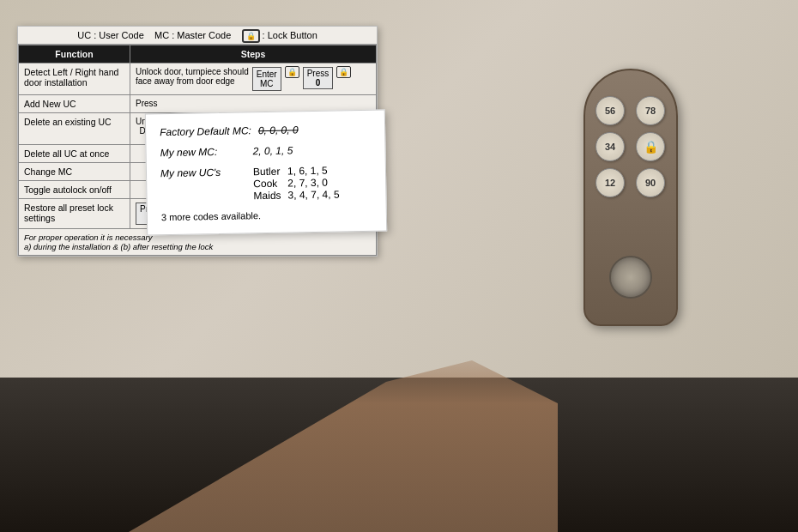 The height and width of the screenshot is (532, 798). Describe the element at coordinates (75, 172) in the screenshot. I see `function-change-mc: Change MC` at that location.